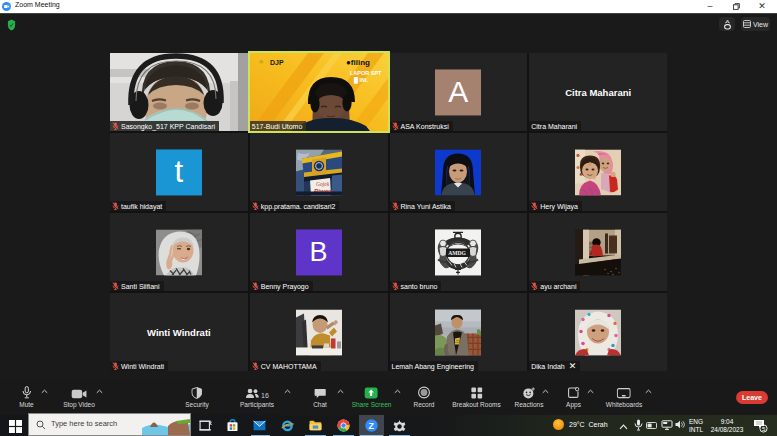  Describe the element at coordinates (458, 253) in the screenshot. I see `svg-text: AMDG` at that location.